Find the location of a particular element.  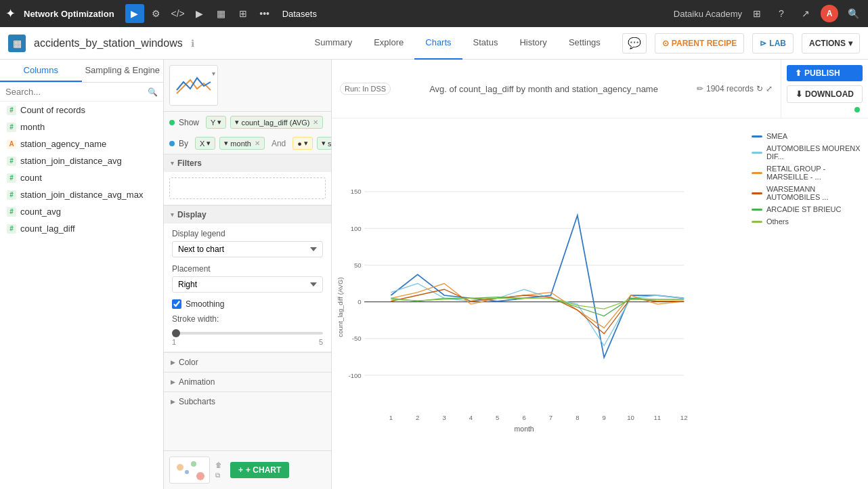

download-icon: ⬇ is located at coordinates (799, 94).